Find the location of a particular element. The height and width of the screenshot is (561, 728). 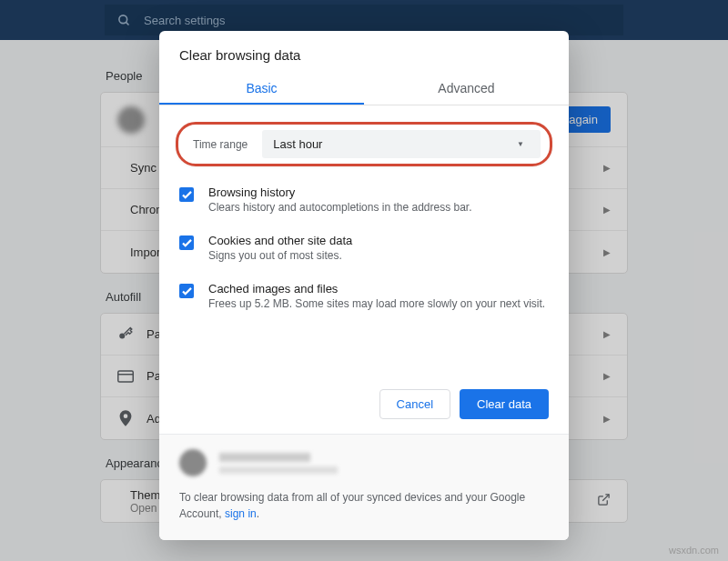

opt-browsing-history: Browsing history Clears history and auto… is located at coordinates (364, 200).